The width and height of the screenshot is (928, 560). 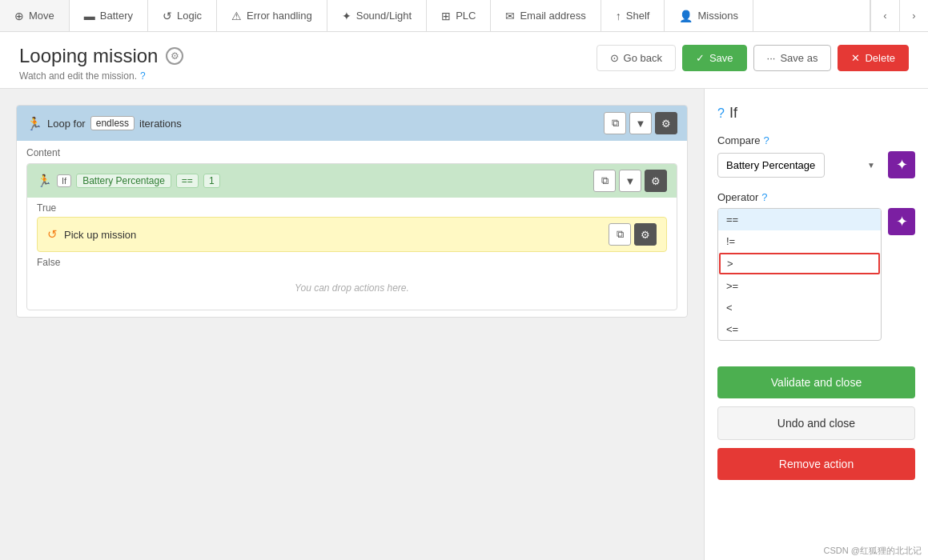 What do you see at coordinates (605, 181) in the screenshot?
I see `if-copy-button: ⧉` at bounding box center [605, 181].